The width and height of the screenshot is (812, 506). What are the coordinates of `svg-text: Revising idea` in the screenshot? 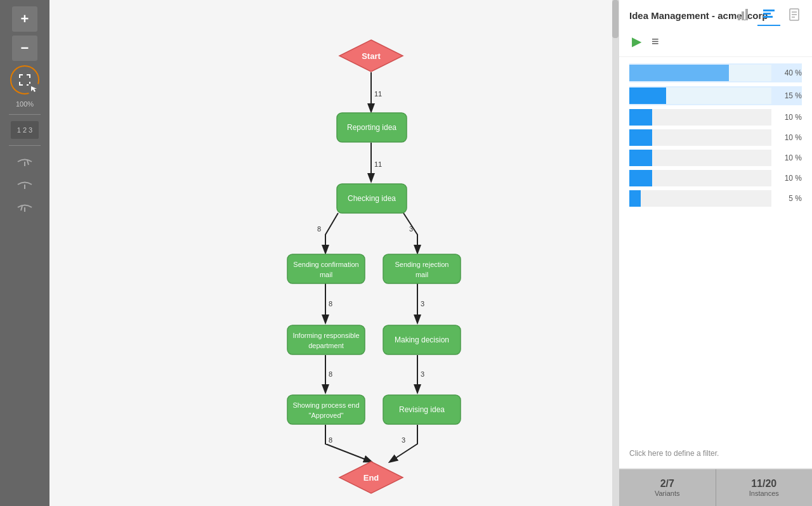 It's located at (422, 410).